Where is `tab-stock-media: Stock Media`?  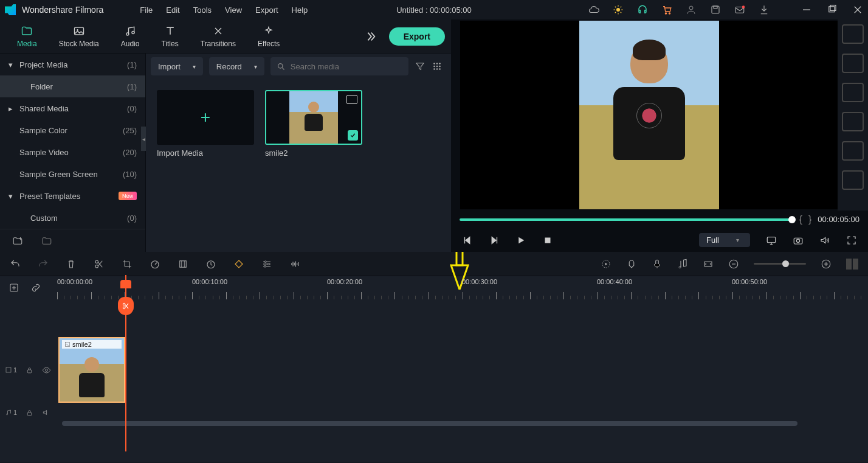 tab-stock-media: Stock Media is located at coordinates (79, 37).